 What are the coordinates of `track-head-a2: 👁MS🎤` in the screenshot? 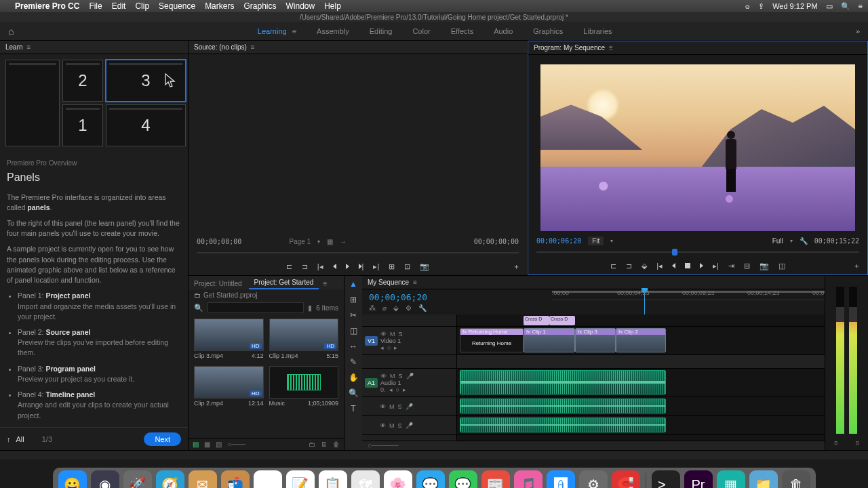 It's located at (410, 407).